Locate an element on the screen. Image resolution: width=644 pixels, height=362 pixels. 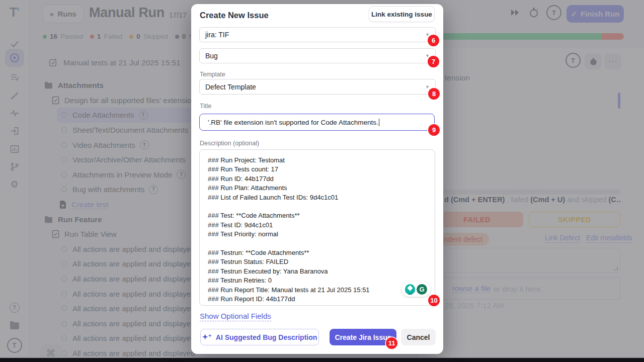
sparkles-icon: ✦⁺ is located at coordinates (207, 337).